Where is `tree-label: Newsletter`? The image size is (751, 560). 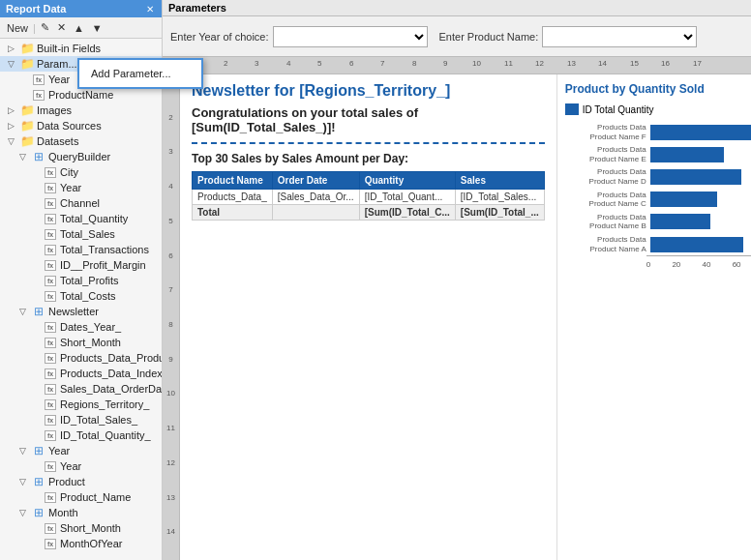
tree-label: Newsletter is located at coordinates (74, 311).